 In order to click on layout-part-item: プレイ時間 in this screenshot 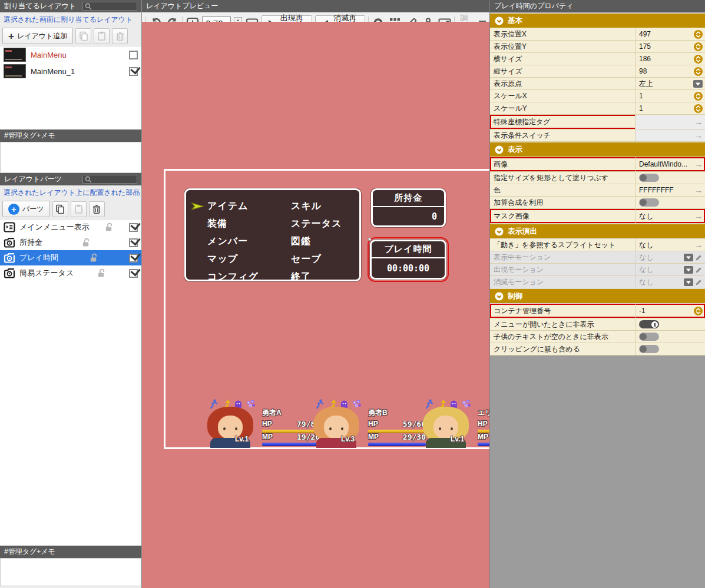, I will do `click(71, 258)`.